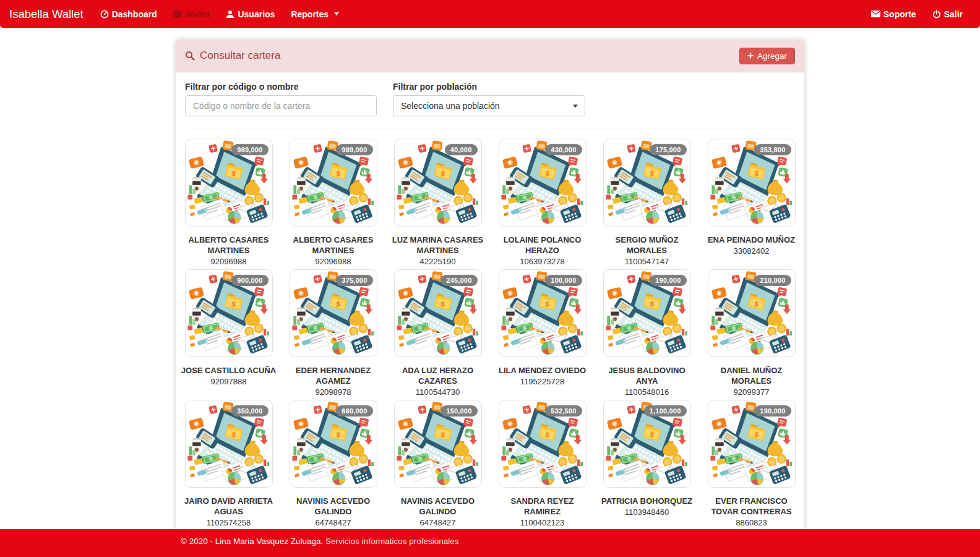 The width and height of the screenshot is (980, 557). What do you see at coordinates (937, 14) in the screenshot?
I see `power-icon` at bounding box center [937, 14].